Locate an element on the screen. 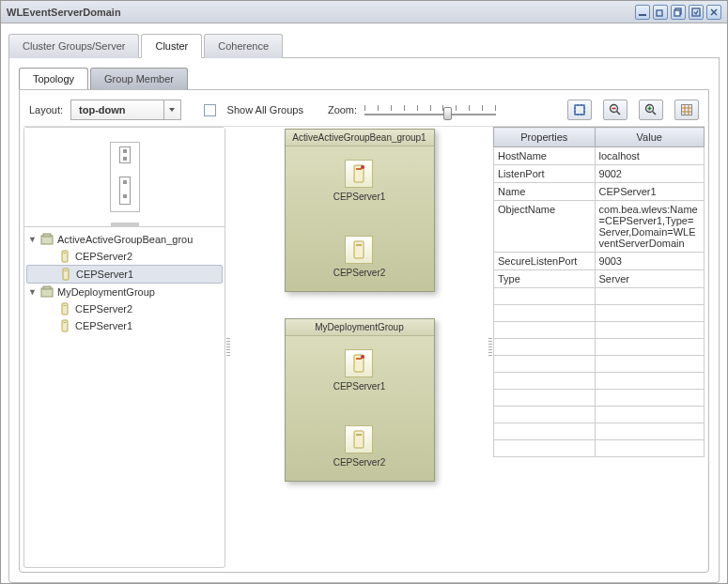  tab-group-member: Group Member is located at coordinates (139, 79).